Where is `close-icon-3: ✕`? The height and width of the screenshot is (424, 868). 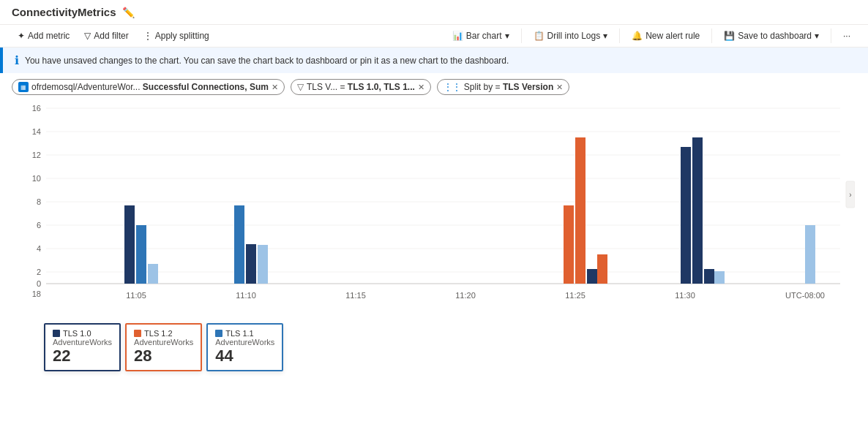 close-icon-3: ✕ is located at coordinates (559, 88).